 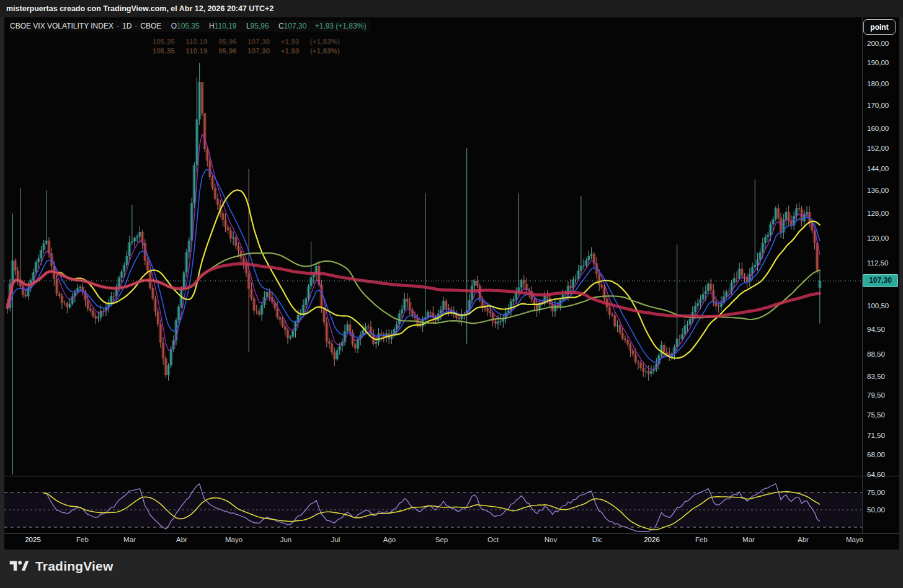 I want to click on change-value: +1,93 (+1,83%), so click(x=341, y=26).